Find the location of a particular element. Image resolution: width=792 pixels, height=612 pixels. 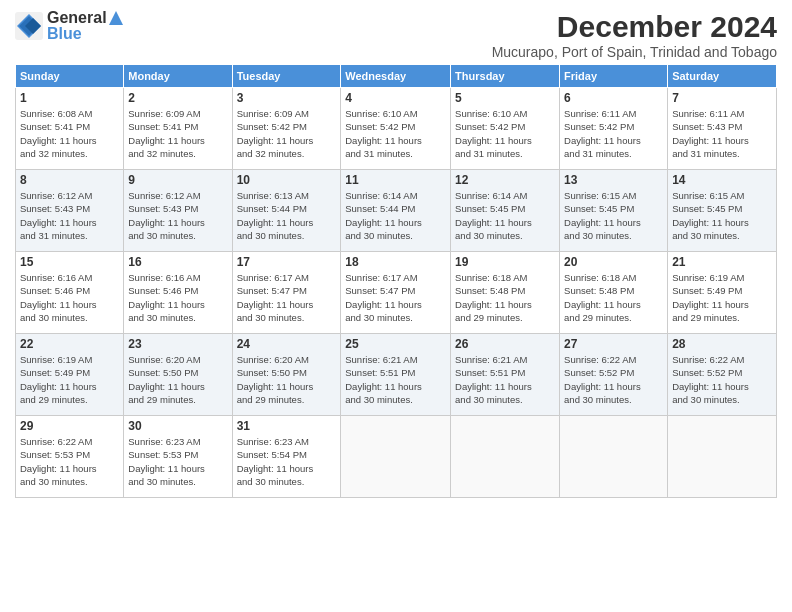

day-number: 2 is located at coordinates (178, 98).